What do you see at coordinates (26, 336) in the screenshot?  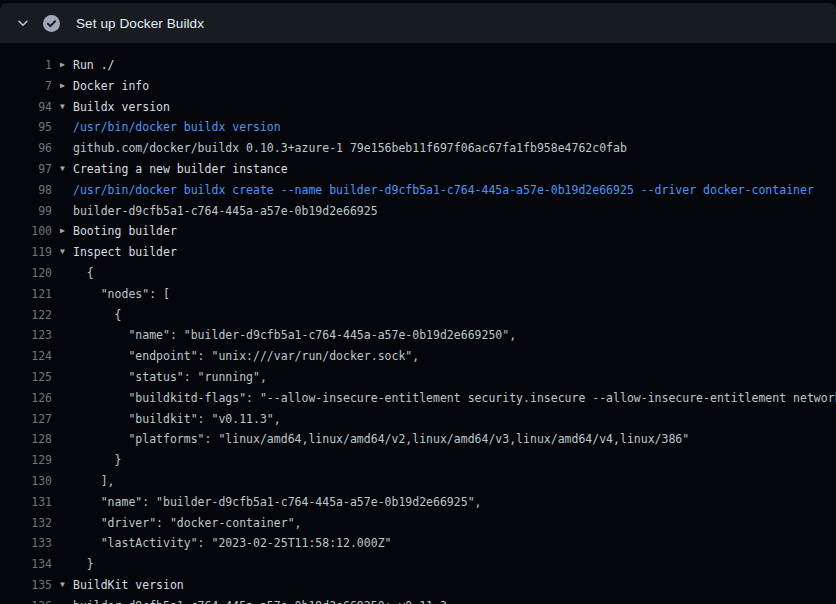 I see `line-number: 123` at bounding box center [26, 336].